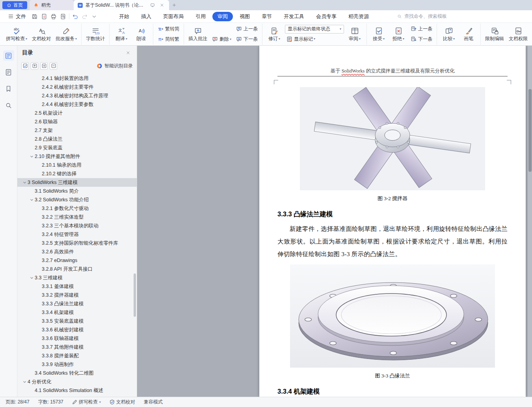  Describe the element at coordinates (198, 34) in the screenshot. I see `insert-comment-button: 插入批注` at that location.